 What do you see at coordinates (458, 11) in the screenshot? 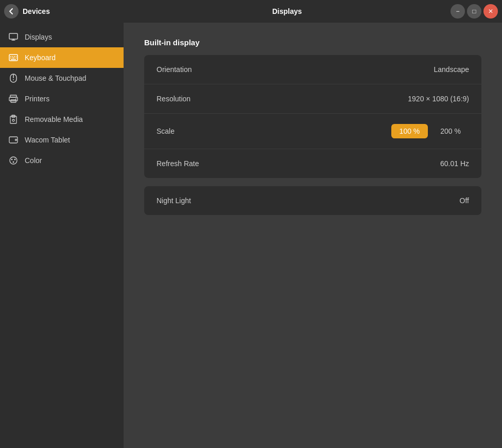
I see `minimize-button: −` at bounding box center [458, 11].